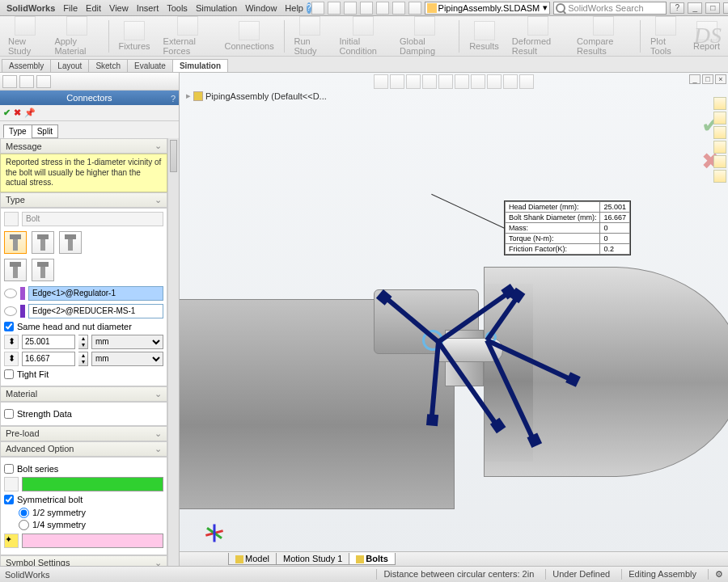 The width and height of the screenshot is (728, 582). What do you see at coordinates (720, 133) in the screenshot?
I see `taskpane-file-explorer-button` at bounding box center [720, 133].